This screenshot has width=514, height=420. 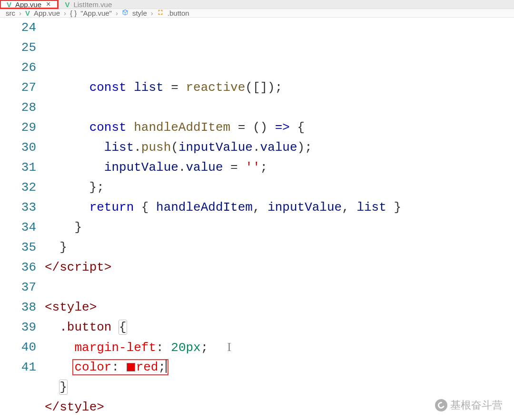 What do you see at coordinates (92, 5) in the screenshot?
I see `tab-label: ListItem.vue` at bounding box center [92, 5].